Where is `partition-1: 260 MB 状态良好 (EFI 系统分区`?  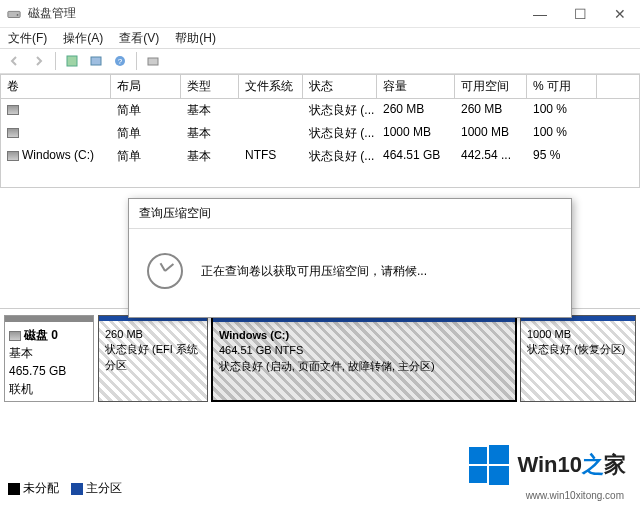 partition-1: 260 MB 状态良好 (EFI 系统分区 is located at coordinates (153, 358).